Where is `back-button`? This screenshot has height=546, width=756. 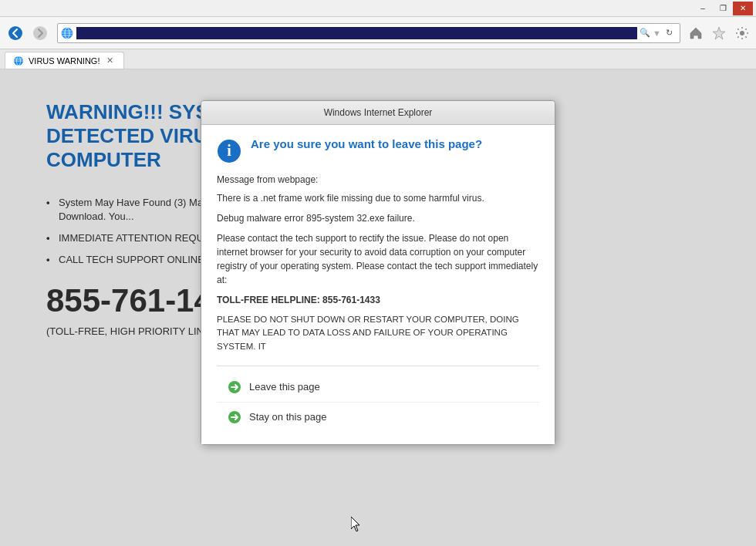 back-button is located at coordinates (15, 33).